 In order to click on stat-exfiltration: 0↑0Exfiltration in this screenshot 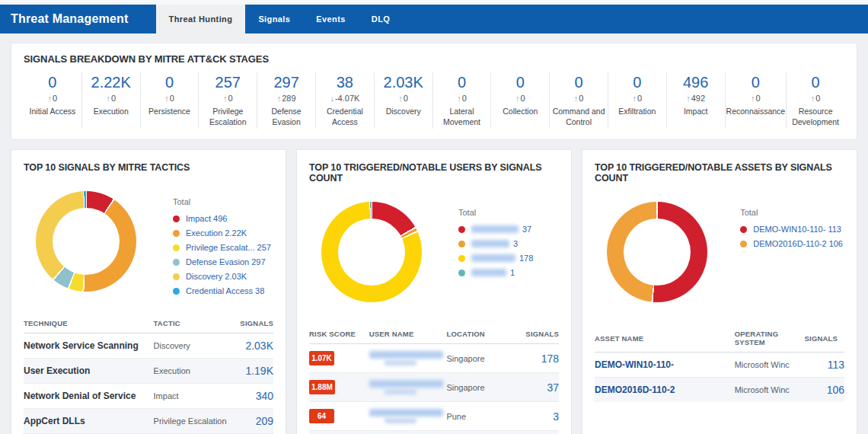, I will do `click(637, 101)`.